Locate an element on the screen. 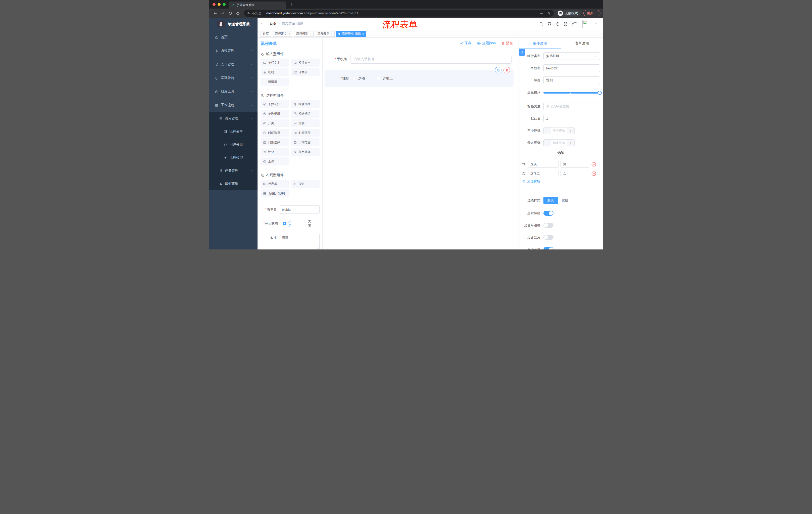 The width and height of the screenshot is (812, 514). option-value-input: 男 is located at coordinates (575, 164).